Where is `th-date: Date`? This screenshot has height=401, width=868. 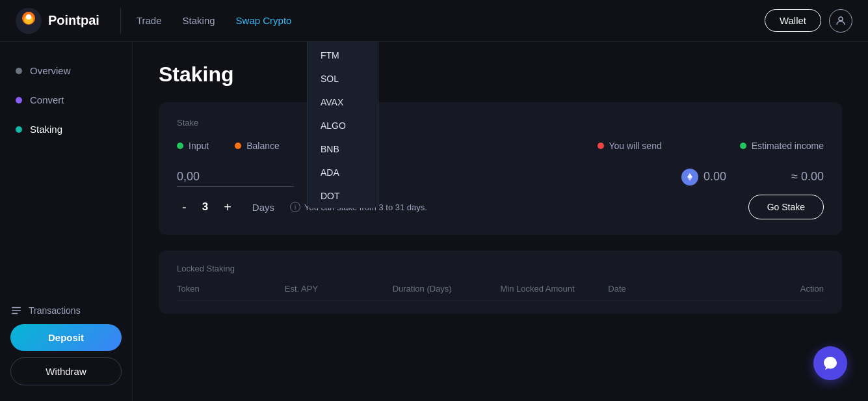
th-date: Date is located at coordinates (662, 289).